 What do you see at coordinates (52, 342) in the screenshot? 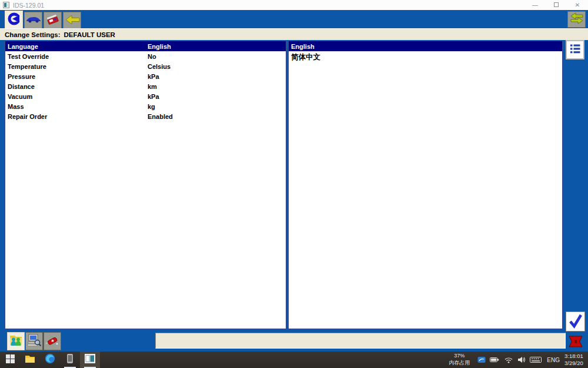
I see `bottom-tab-tools` at bounding box center [52, 342].